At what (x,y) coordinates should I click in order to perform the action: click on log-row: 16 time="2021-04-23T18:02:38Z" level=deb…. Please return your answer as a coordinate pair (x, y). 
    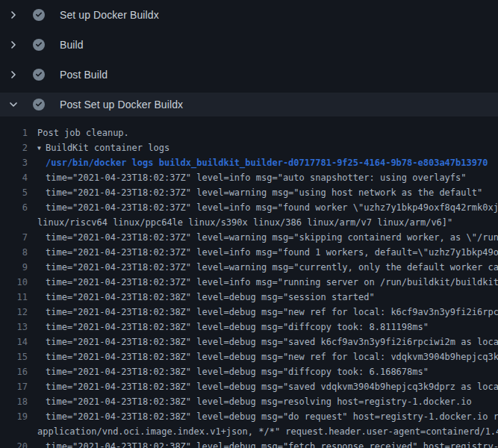
    Looking at the image, I should click on (249, 372).